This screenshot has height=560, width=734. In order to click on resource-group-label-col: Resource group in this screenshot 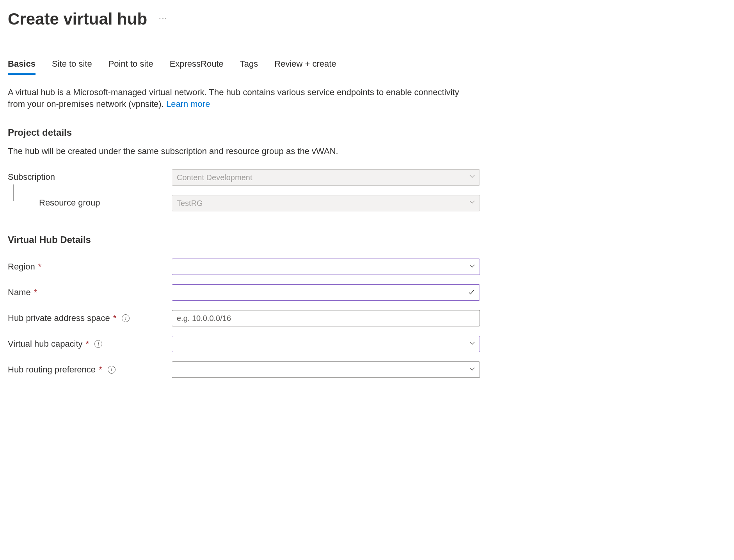, I will do `click(90, 203)`.